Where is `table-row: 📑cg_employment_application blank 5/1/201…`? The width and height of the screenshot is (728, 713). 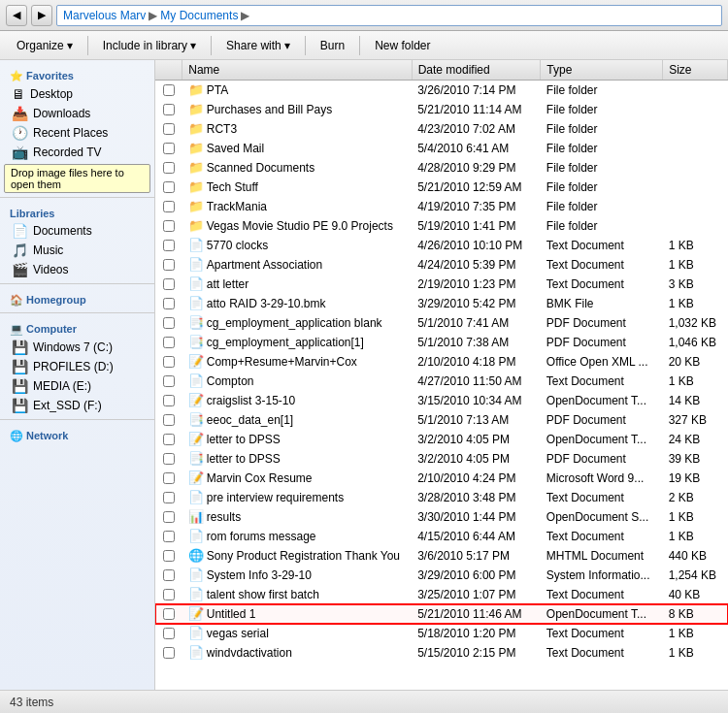 table-row: 📑cg_employment_application blank 5/1/201… is located at coordinates (442, 323).